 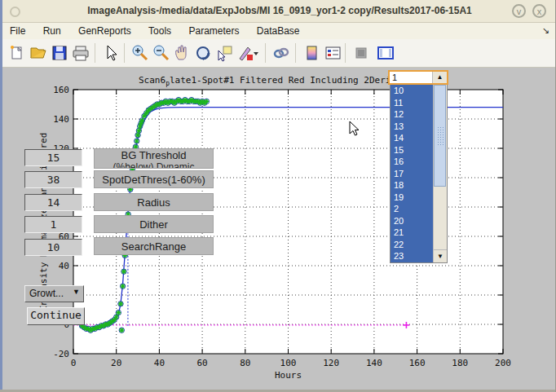 What do you see at coordinates (55, 316) in the screenshot?
I see `continue-button: Continue` at bounding box center [55, 316].